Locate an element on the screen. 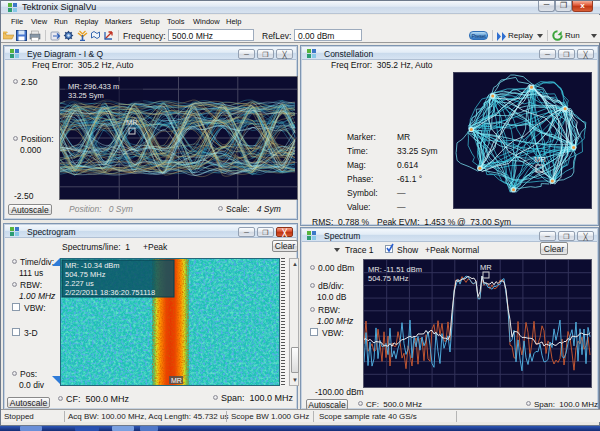 This screenshot has height=431, width=600. svg-text: 2.227 us is located at coordinates (80, 284).